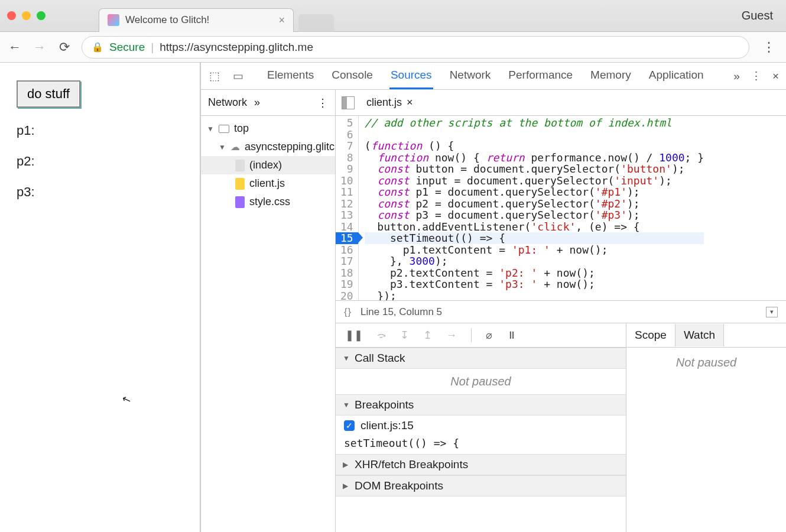 Image resolution: width=786 pixels, height=532 pixels. What do you see at coordinates (354, 335) in the screenshot?
I see `pause-button: ❚❚` at bounding box center [354, 335].